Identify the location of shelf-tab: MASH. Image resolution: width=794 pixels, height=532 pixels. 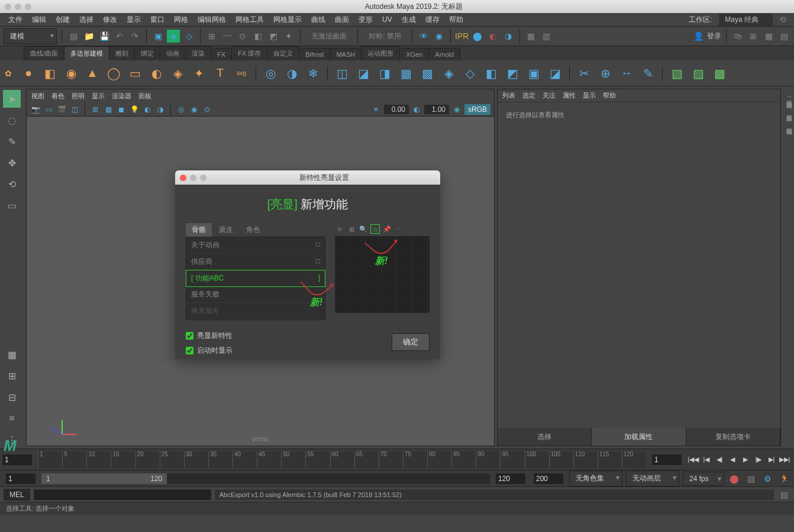
(346, 54).